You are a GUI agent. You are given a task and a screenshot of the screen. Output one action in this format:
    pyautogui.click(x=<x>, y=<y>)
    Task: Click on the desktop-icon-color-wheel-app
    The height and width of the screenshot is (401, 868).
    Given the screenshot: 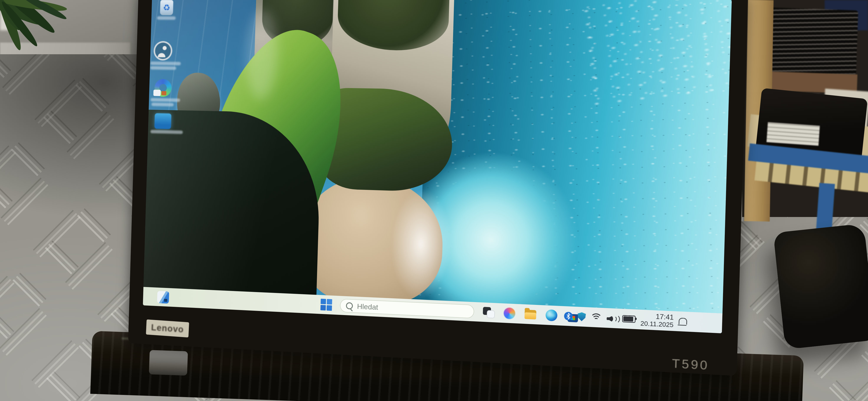 What is the action you would take?
    pyautogui.click(x=163, y=93)
    